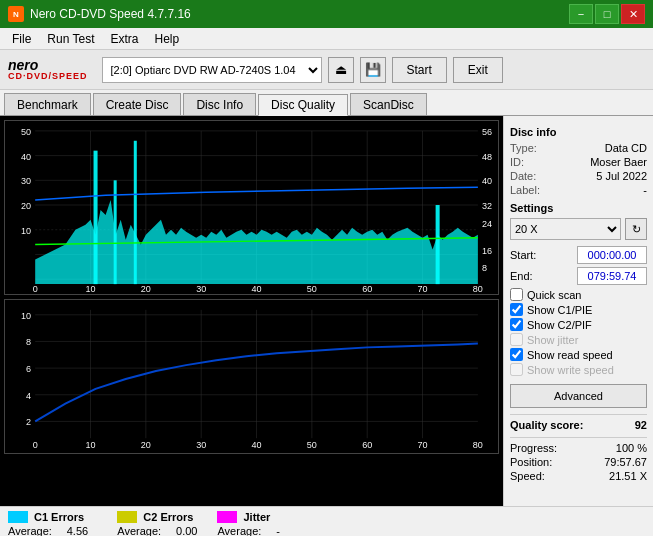 This screenshot has height=536, width=653. Describe the element at coordinates (341, 70) in the screenshot. I see `eject-button: ⏏` at that location.